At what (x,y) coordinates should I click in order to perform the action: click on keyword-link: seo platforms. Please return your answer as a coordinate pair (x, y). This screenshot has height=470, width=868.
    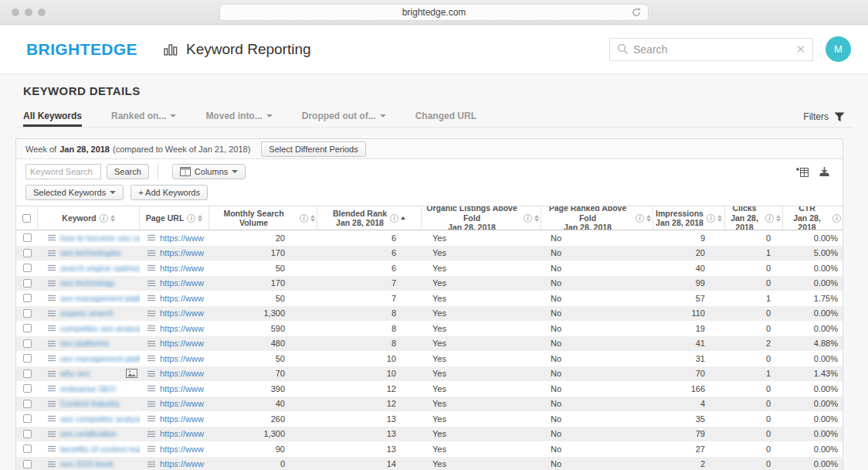
    Looking at the image, I should click on (85, 343).